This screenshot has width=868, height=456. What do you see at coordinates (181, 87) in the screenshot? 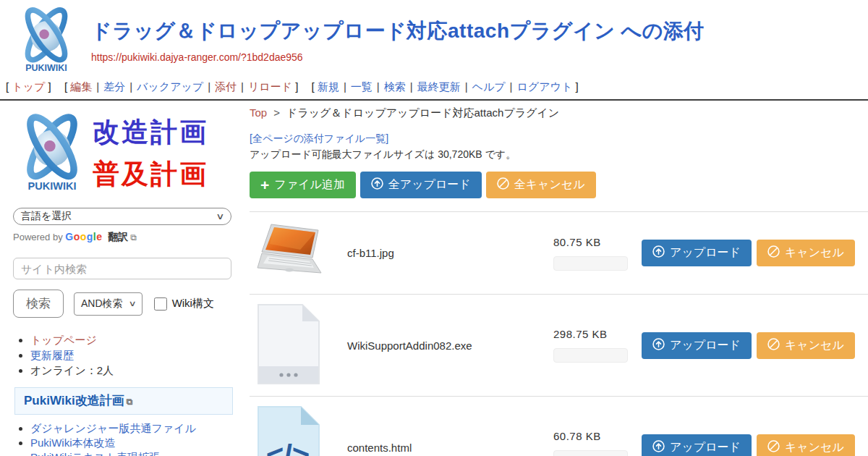
I see `nav-group-page: [ 編集|差分|バックアップ|添付|リロード ]` at bounding box center [181, 87].